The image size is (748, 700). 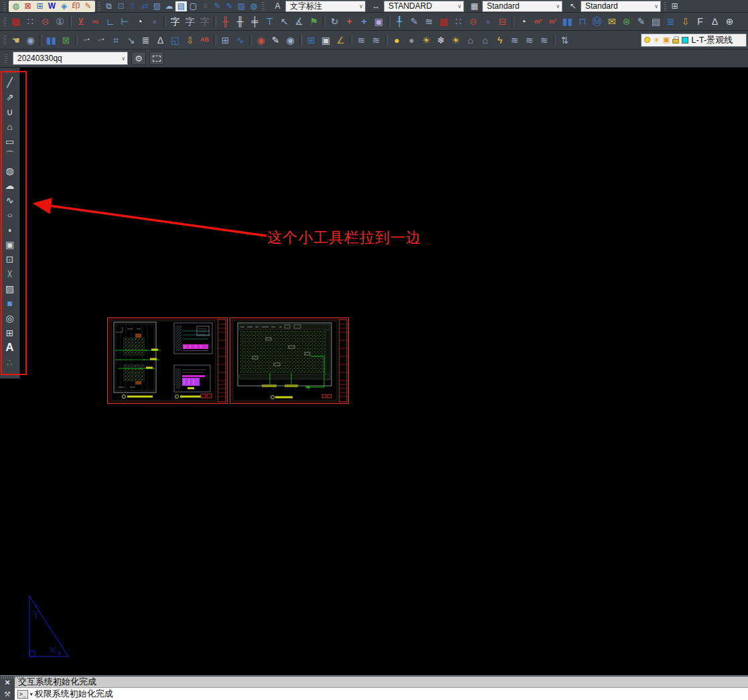 I want to click on drawing-tag-icon: ◈, so click(x=64, y=7).